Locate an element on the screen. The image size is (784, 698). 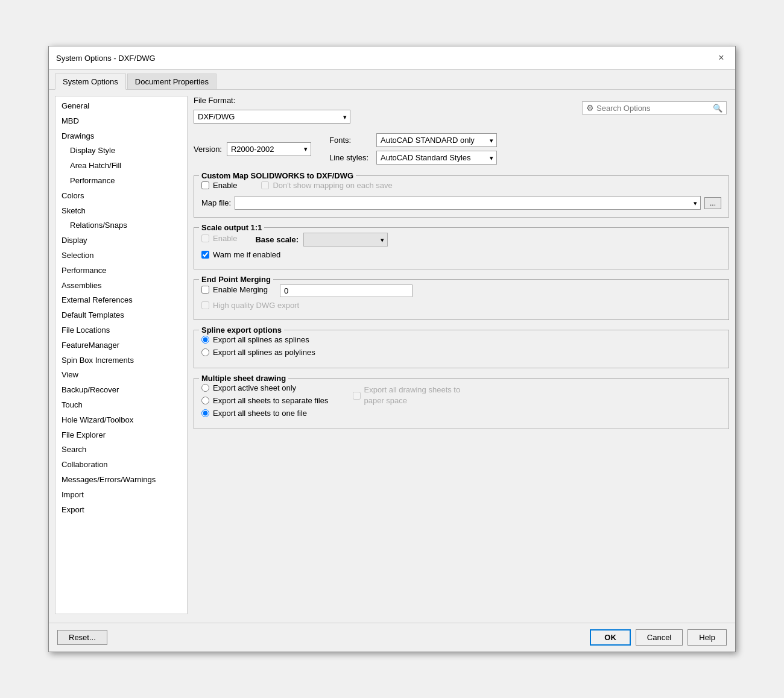
sidebar-item-display-style: Display Style is located at coordinates (121, 151).